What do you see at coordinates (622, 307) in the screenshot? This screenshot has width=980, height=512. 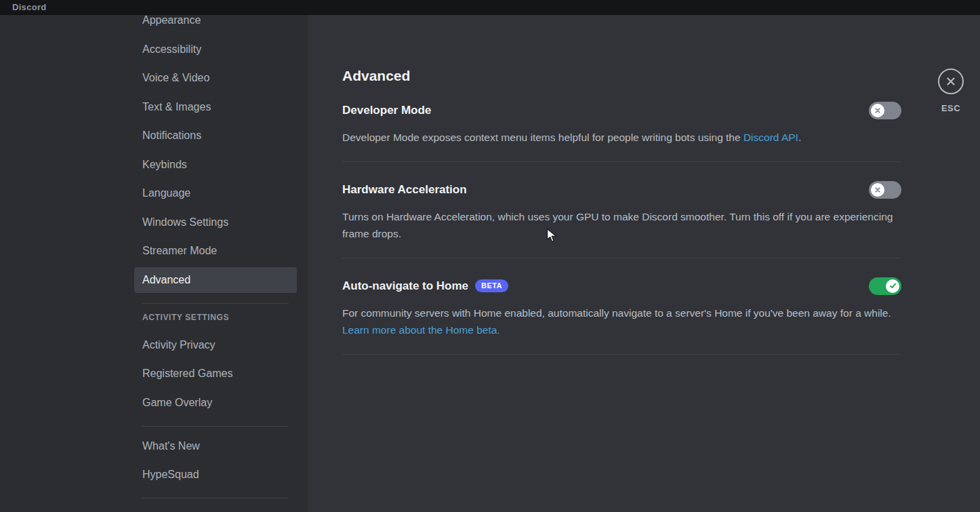 I see `setting-section-auto-navigate-to-home: Auto-navigate to Home BETA For community…` at bounding box center [622, 307].